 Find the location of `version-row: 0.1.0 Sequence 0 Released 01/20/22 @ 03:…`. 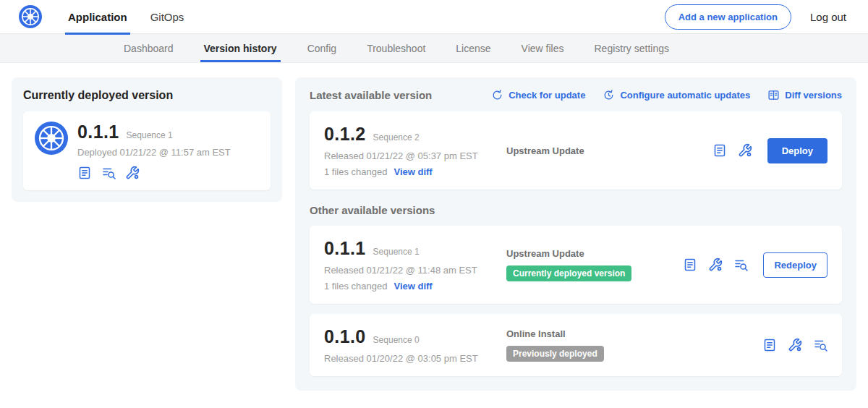

version-row: 0.1.0 Sequence 0 Released 01/20/22 @ 03:… is located at coordinates (576, 345).